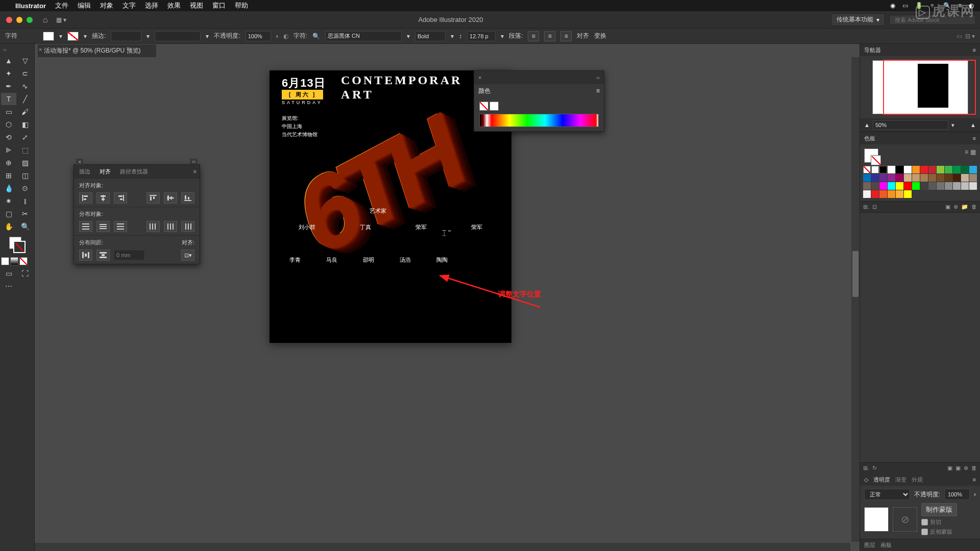  Describe the element at coordinates (86, 255) in the screenshot. I see `dist-spacing-v-button` at that location.